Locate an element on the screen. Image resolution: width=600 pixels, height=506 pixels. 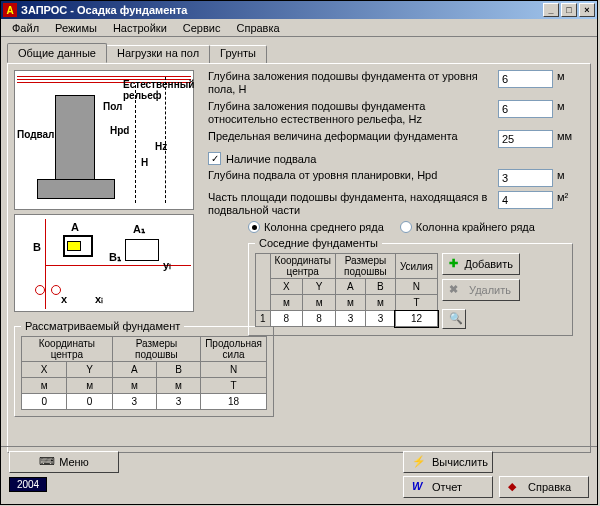
own-foundation-table: Координаты центра Размеры подошвы Продол… is located at coordinates (144, 373).